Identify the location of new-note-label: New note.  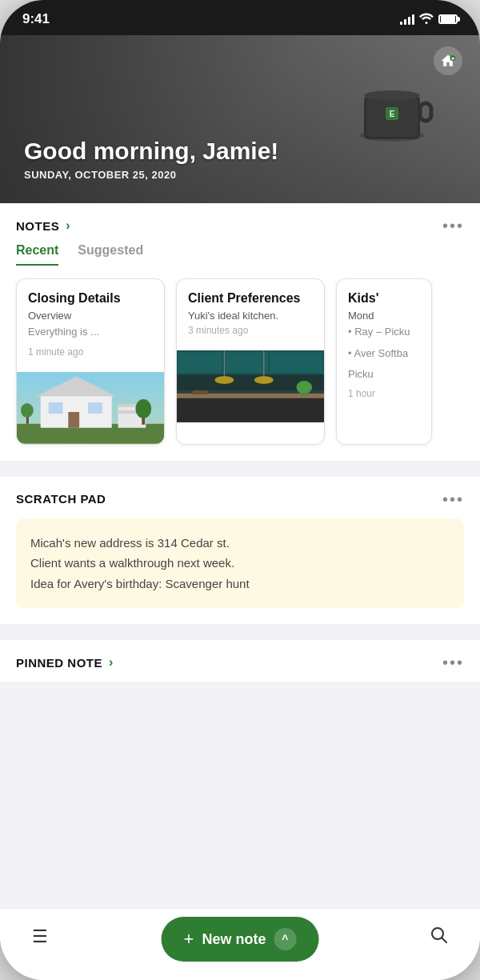
(234, 939).